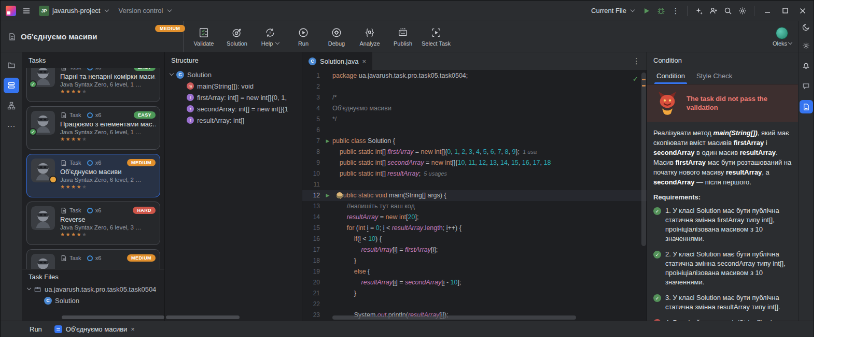 Image resolution: width=868 pixels, height=359 pixels. I want to click on debug-button, so click(661, 11).